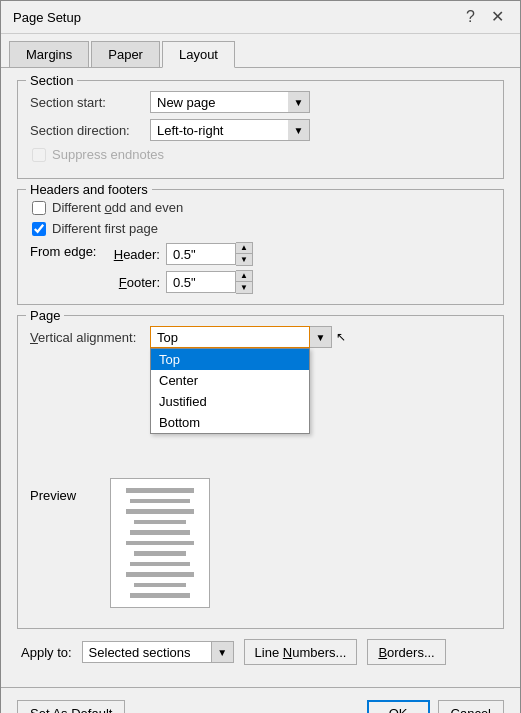 This screenshot has height=713, width=521. Describe the element at coordinates (39, 208) in the screenshot. I see `diff-odd-even-checkbox` at that location.